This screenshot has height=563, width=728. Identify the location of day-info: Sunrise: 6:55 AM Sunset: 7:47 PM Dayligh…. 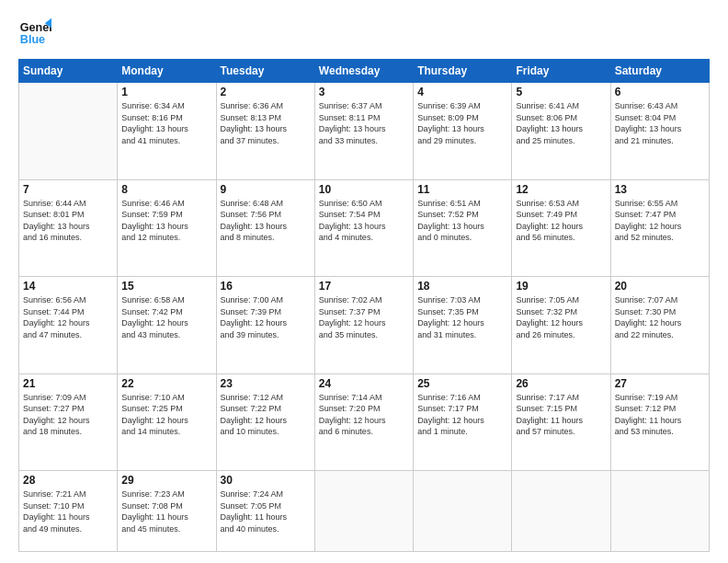
(660, 221).